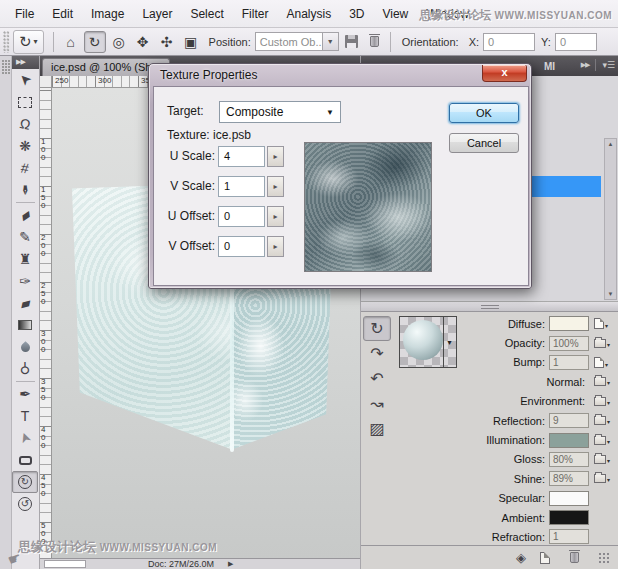 The image size is (618, 569). Describe the element at coordinates (377, 328) in the screenshot. I see `rotate-material-tool: ↻` at that location.